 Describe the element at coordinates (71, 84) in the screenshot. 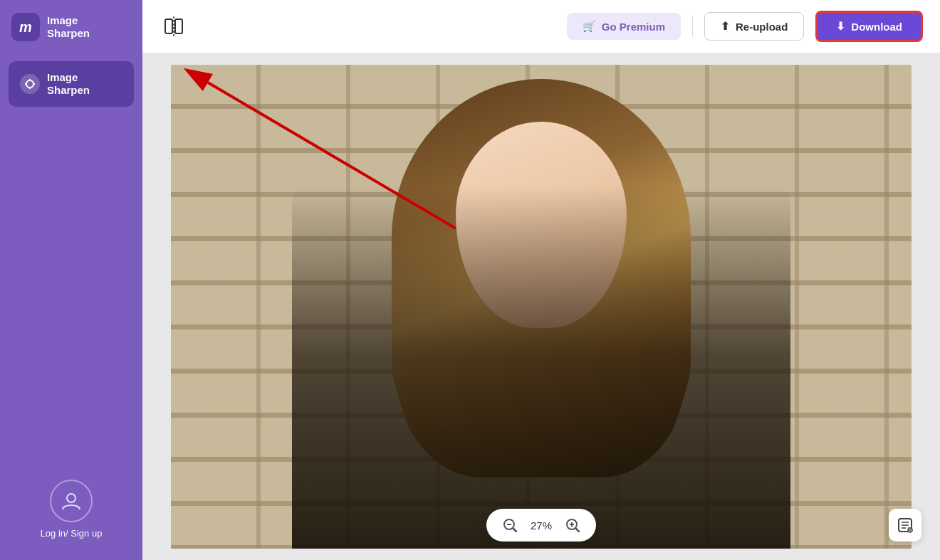

I see `sidebar-item-image-sharpen: Image Sharpen` at that location.